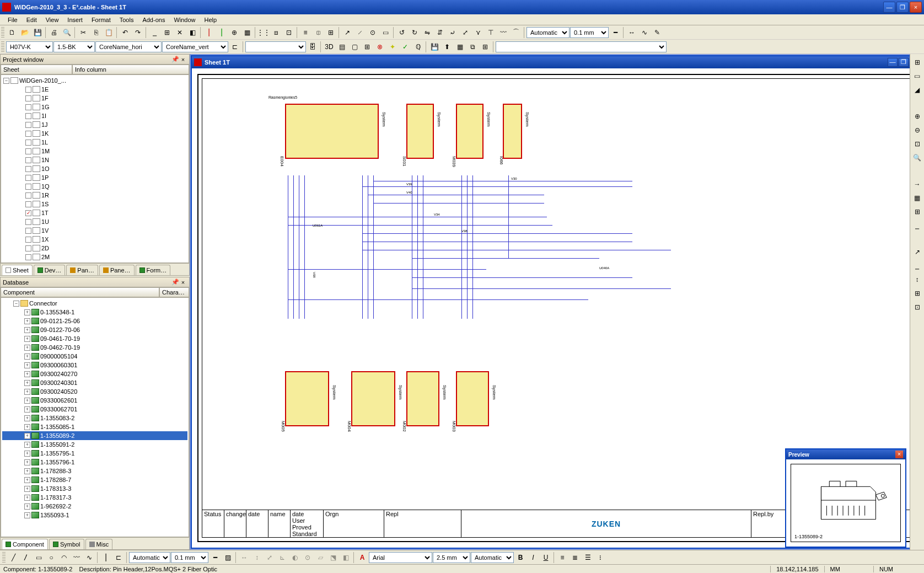 The height and width of the screenshot is (573, 924). What do you see at coordinates (318, 33) in the screenshot?
I see `distribute-icon: ⎅` at bounding box center [318, 33].